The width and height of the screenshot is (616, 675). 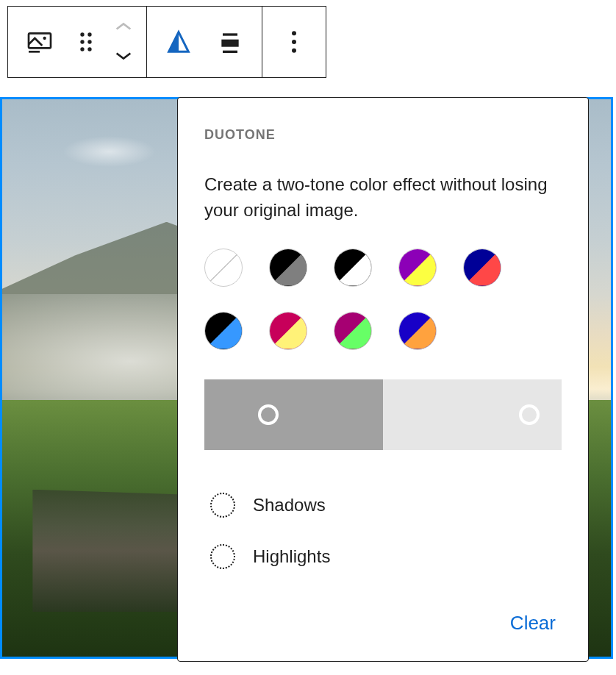 I want to click on duotone-presets, so click(x=383, y=299).